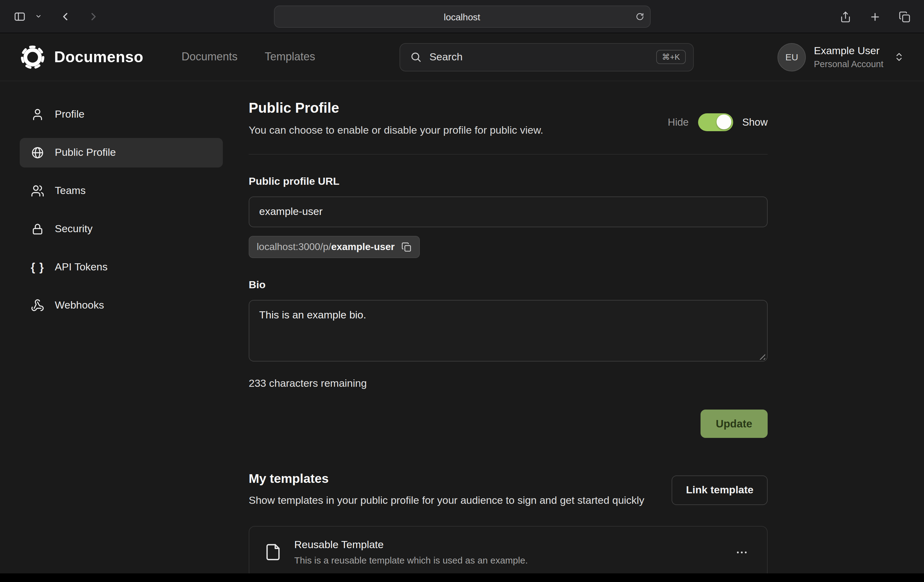  Describe the element at coordinates (720, 490) in the screenshot. I see `link-template-button: Link template` at that location.